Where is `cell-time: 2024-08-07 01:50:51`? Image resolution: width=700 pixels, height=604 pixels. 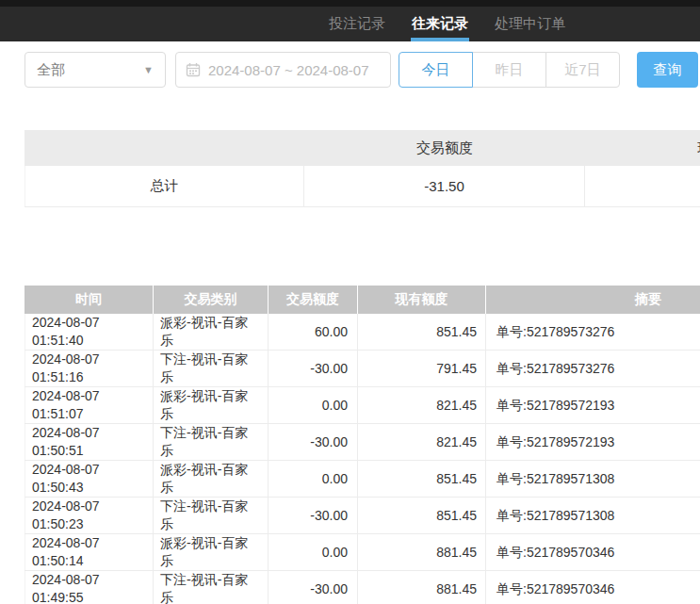
cell-time: 2024-08-07 01:50:51 is located at coordinates (89, 442).